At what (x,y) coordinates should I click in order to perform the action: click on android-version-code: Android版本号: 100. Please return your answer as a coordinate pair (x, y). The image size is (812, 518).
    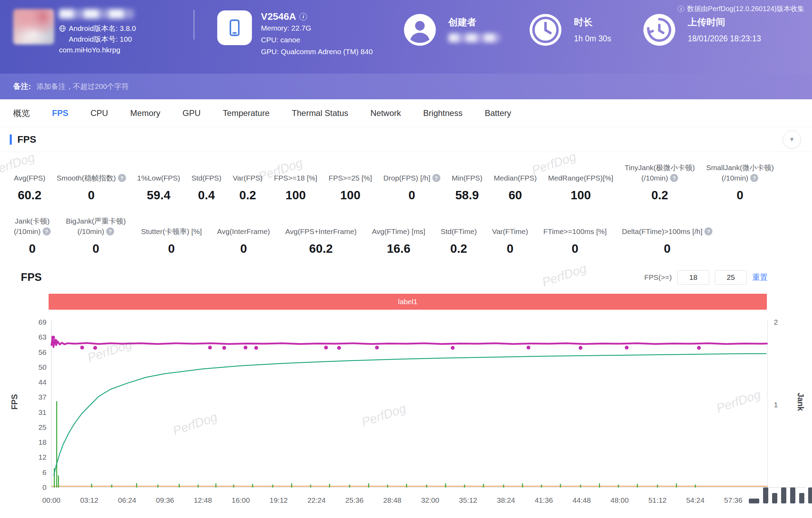
    Looking at the image, I should click on (100, 39).